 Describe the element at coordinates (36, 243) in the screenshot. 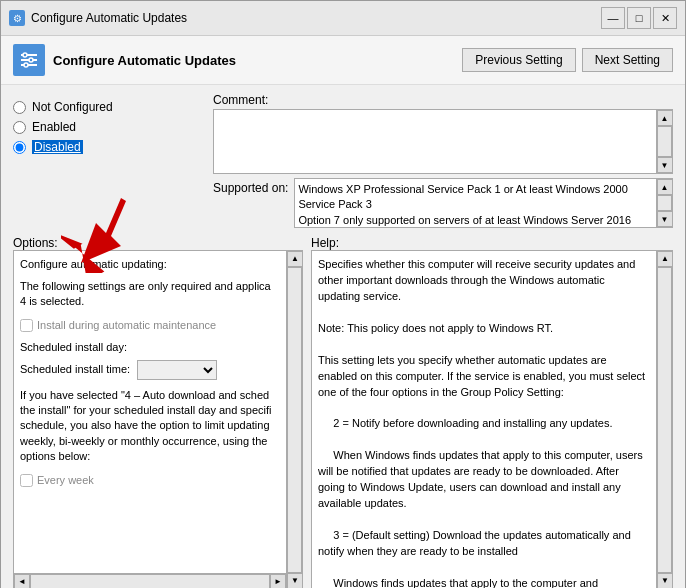

I see `options-label: Options:` at that location.